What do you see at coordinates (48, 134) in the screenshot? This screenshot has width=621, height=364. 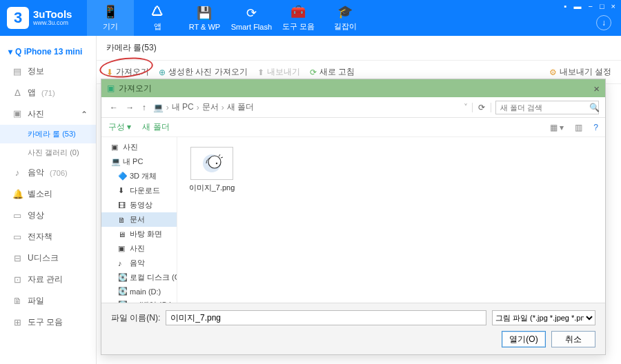 I see `sidebar-sub-cameraroll: 카메라 롤 (53)` at bounding box center [48, 134].